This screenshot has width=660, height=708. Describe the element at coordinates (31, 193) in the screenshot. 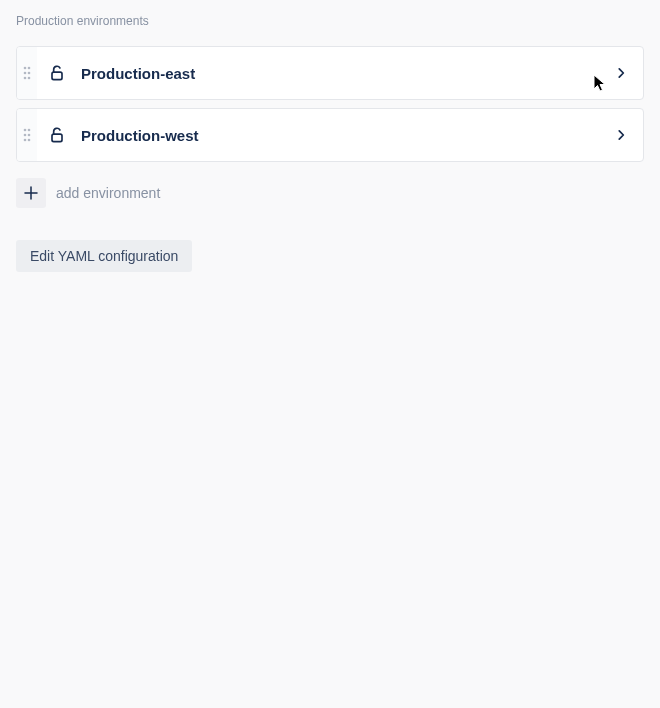

I see `plus-icon-box` at that location.